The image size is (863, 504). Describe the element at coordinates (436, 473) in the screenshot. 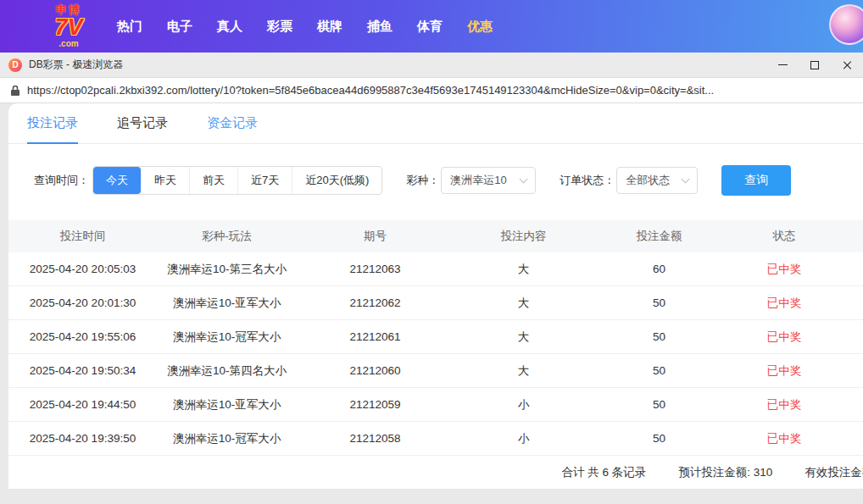

I see `table-footer: 合计 共 6 条记录 预计投注金额: 310 有效投注金额:` at that location.